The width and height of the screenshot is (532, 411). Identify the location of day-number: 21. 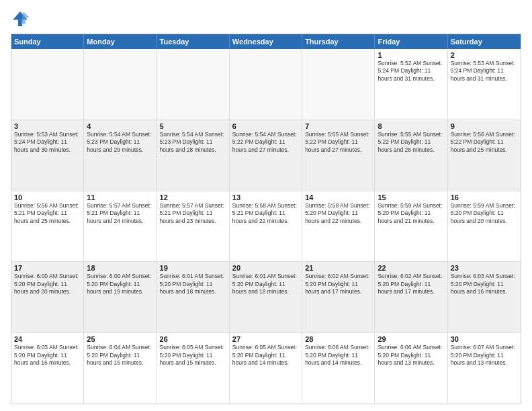
(339, 268).